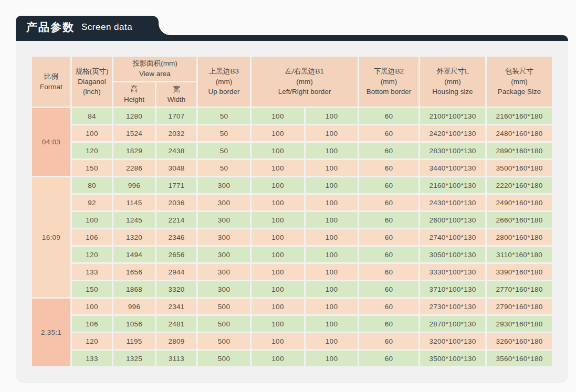 Image resolution: width=576 pixels, height=392 pixels. I want to click on col-header-view-area-en: View area, so click(155, 74).